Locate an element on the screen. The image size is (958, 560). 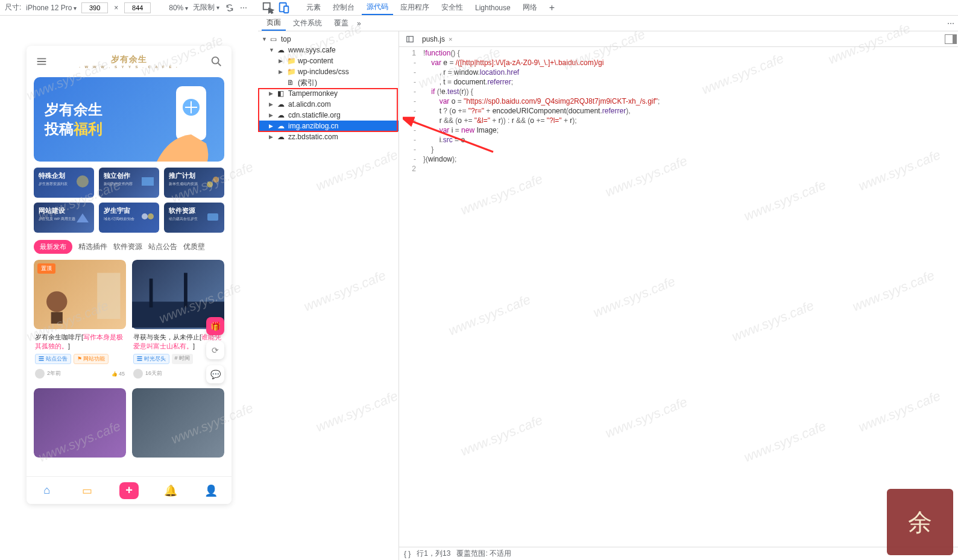
size-label: 尺寸: is located at coordinates (13, 7).